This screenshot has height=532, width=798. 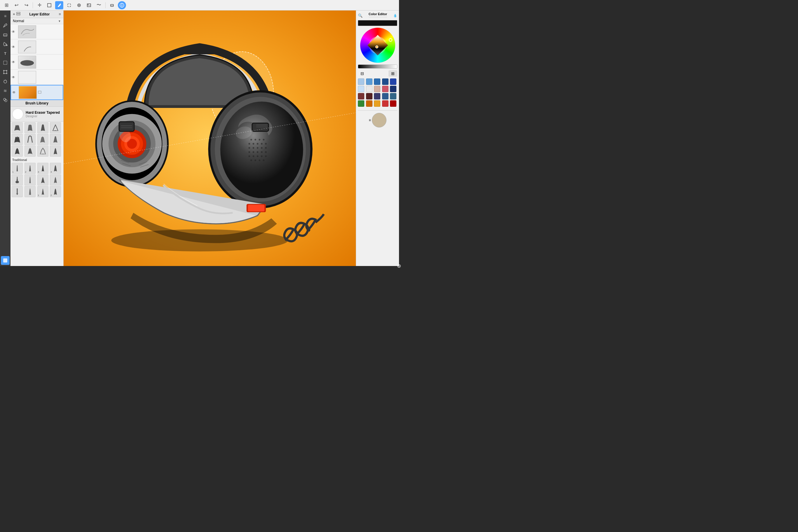 I want to click on undo-button: ↩, so click(x=16, y=5).